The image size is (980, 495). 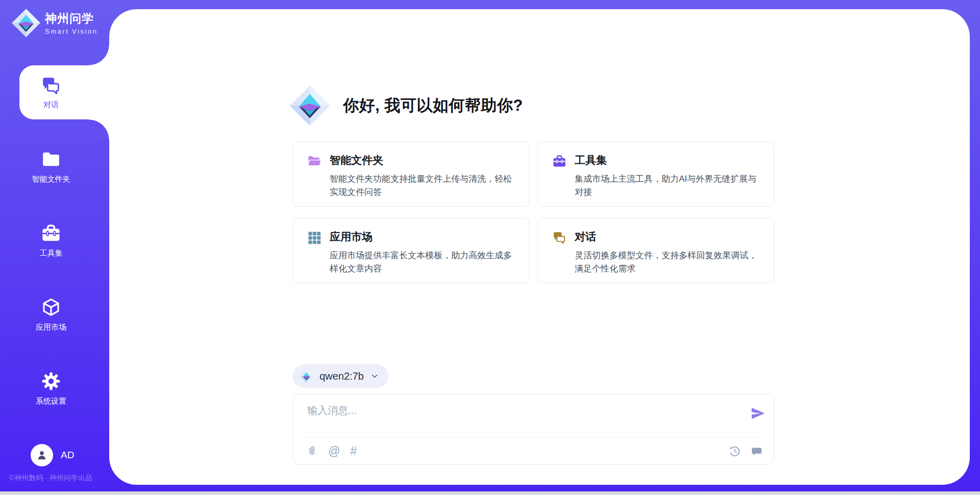 What do you see at coordinates (51, 478) in the screenshot?
I see `sidebar-footer: ©神州数码 · 神州问学出品` at bounding box center [51, 478].